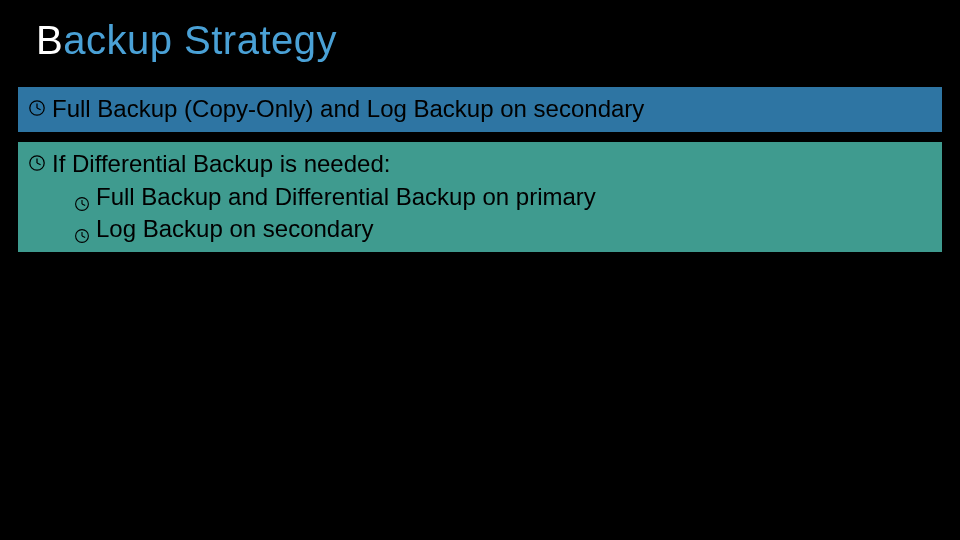 This screenshot has width=960, height=540. Describe the element at coordinates (324, 212) in the screenshot. I see `block-2-sublist: Full Backup and Differential Backup on p…` at that location.